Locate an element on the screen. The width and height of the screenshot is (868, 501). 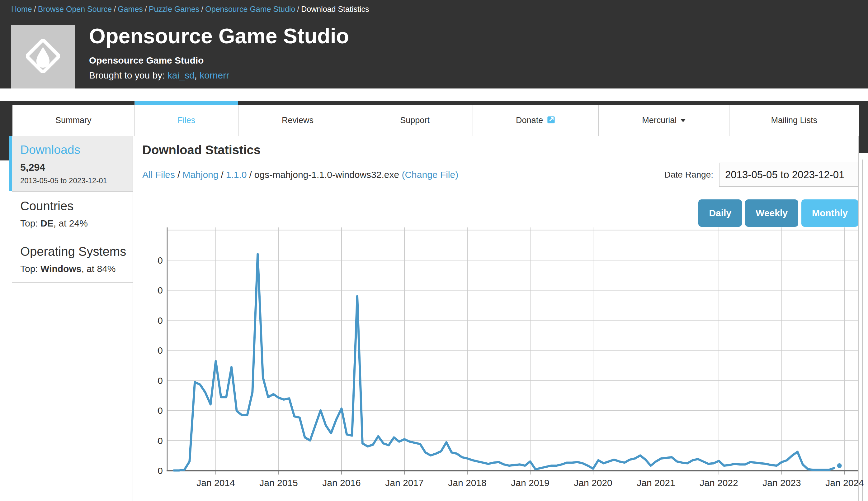
svg-text: Jan 2017 is located at coordinates (404, 483).